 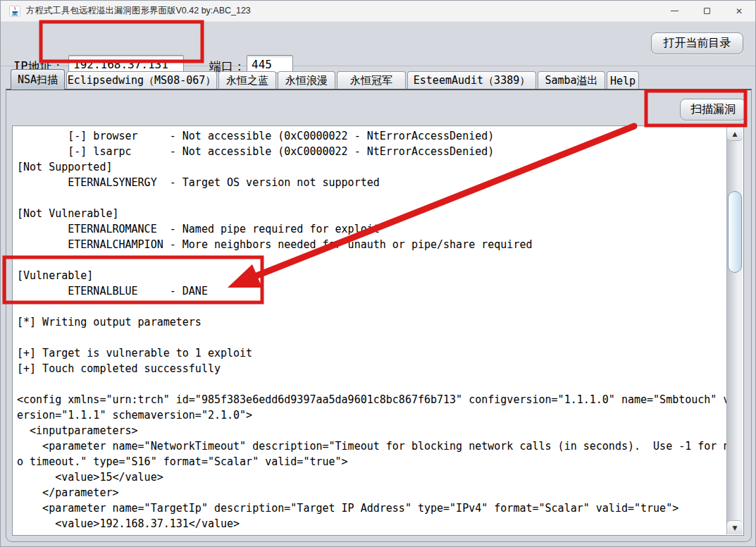 I want to click on close-button: ✕, so click(x=739, y=11).